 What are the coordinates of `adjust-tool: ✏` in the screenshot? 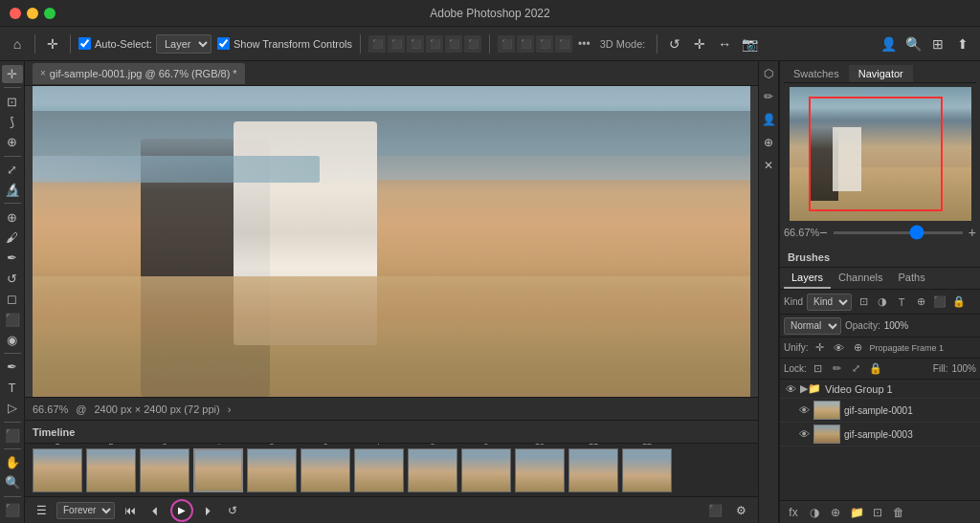 It's located at (768, 97).